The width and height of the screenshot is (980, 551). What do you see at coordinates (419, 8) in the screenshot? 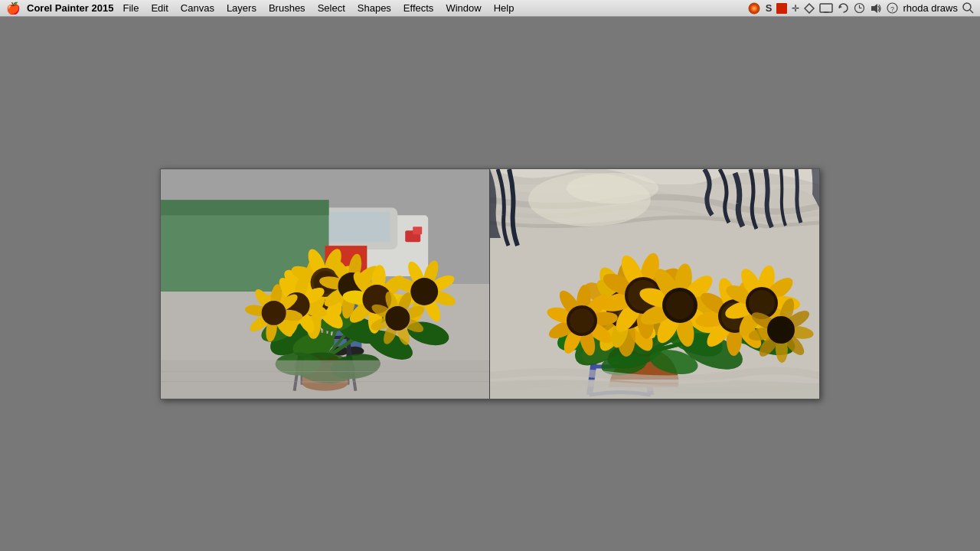
I see `menu-effects: Effects` at bounding box center [419, 8].